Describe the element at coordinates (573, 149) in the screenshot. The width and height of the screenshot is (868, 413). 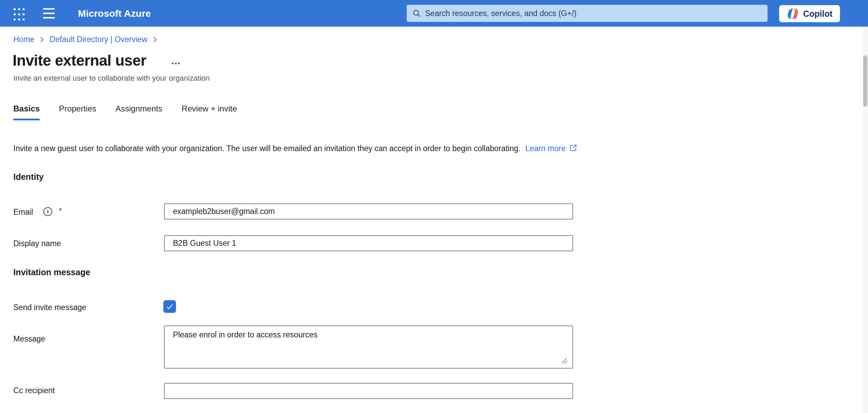
I see `external-link-icon` at that location.